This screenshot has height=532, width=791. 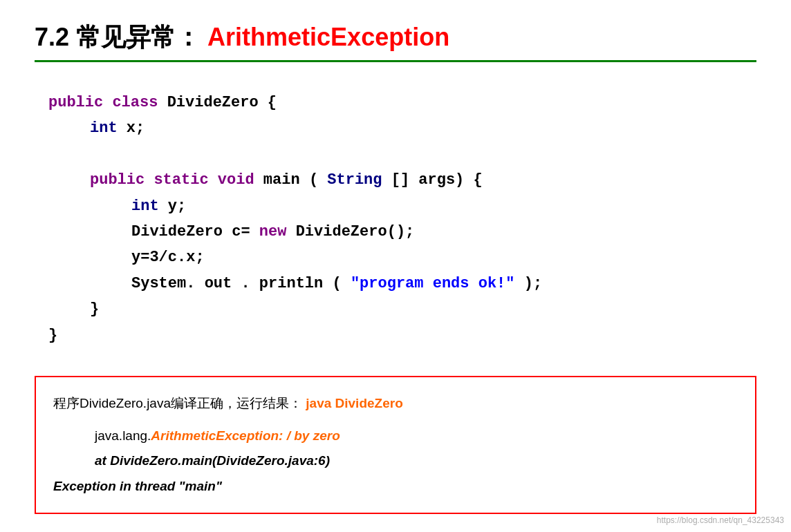 I want to click on keyword-public-2: public, so click(x=118, y=180).